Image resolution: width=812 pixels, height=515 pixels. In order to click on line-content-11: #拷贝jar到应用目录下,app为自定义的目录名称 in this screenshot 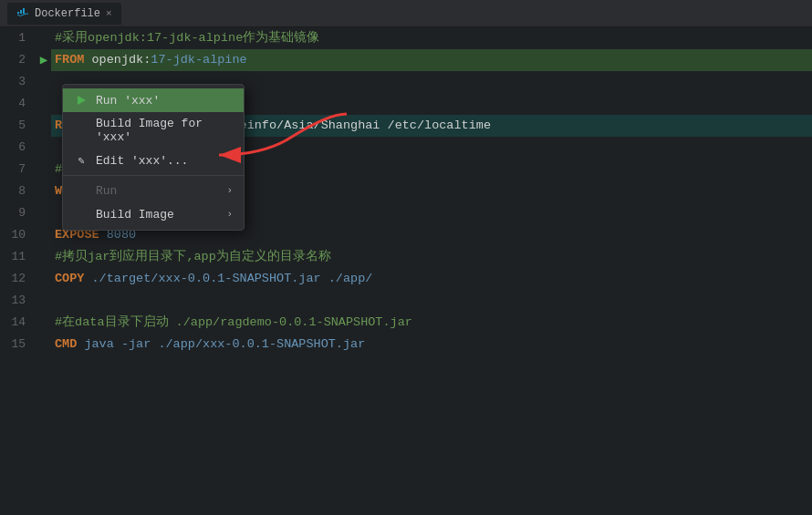, I will do `click(432, 257)`.